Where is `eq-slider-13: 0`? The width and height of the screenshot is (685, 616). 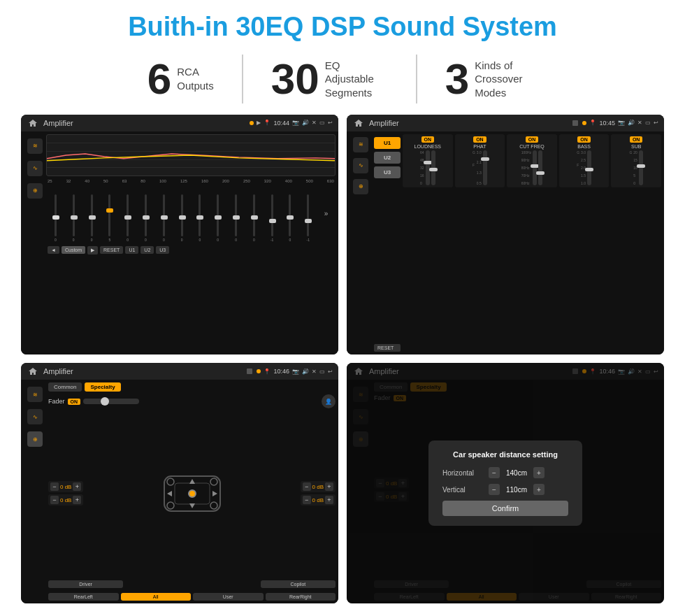 eq-slider-13: 0 is located at coordinates (291, 214).